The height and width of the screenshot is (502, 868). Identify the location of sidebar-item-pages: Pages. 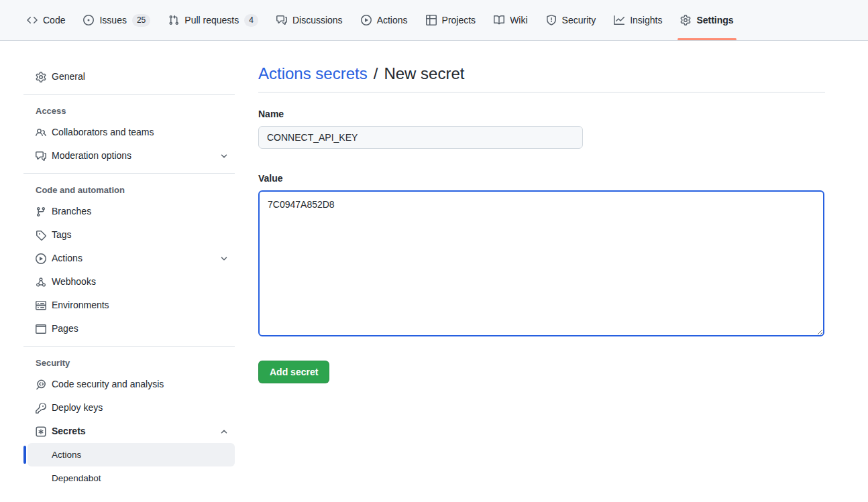
(129, 328).